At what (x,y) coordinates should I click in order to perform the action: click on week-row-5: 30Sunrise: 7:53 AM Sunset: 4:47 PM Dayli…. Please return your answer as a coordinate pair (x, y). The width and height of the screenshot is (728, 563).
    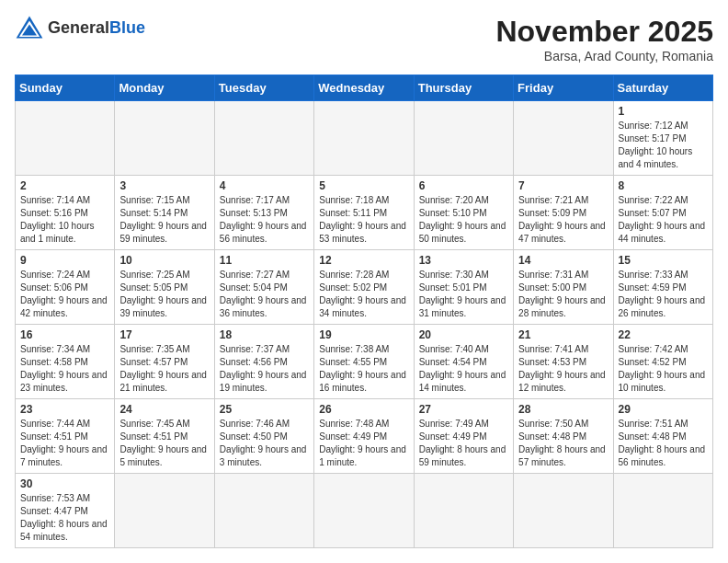
    Looking at the image, I should click on (364, 511).